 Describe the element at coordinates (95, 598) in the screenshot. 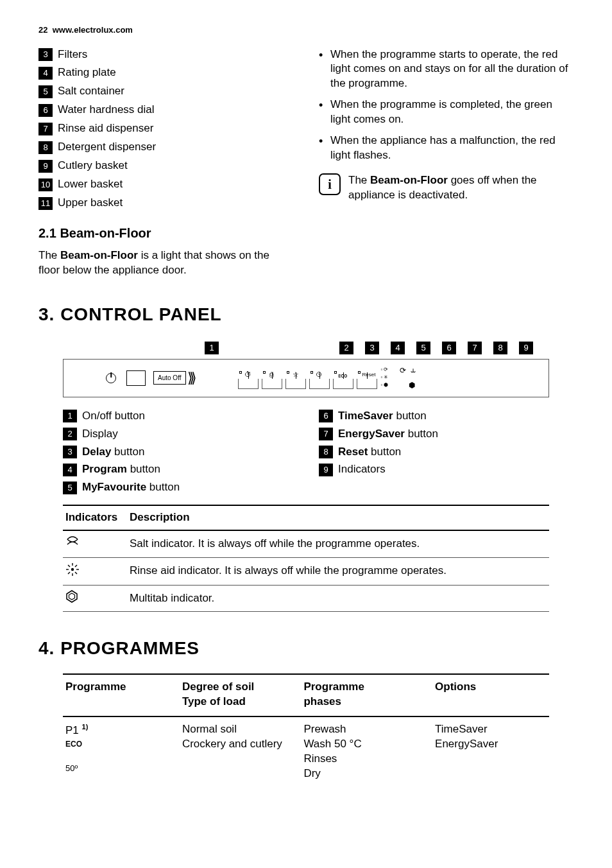

I see `multitab-indicator-icon` at that location.